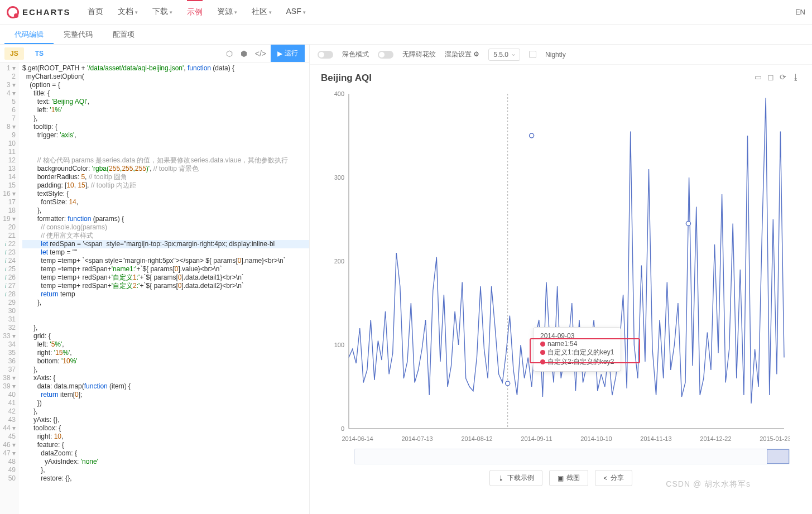  What do you see at coordinates (280, 54) in the screenshot?
I see `play-icon: ▶` at bounding box center [280, 54].